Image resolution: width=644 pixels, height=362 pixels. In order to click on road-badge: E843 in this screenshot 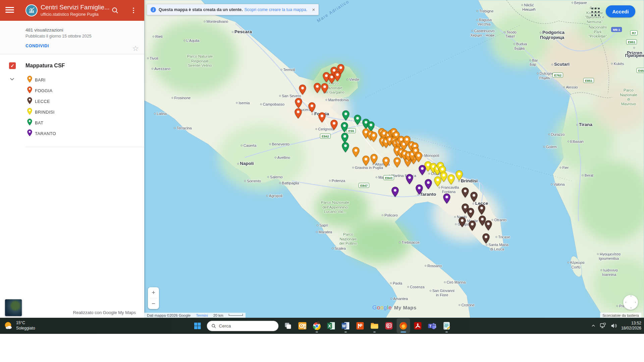, I will do `click(389, 178)`.